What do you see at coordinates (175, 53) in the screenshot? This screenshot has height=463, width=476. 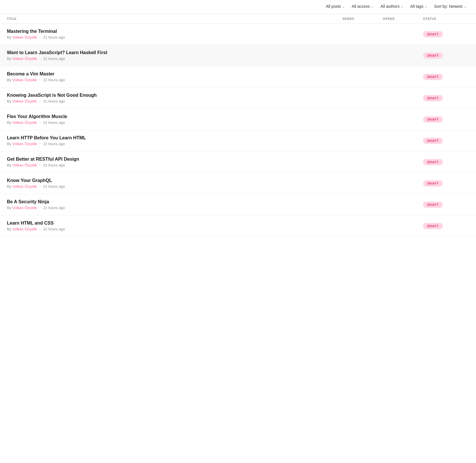 I see `post-title: Want to Learn JavaScript? Learn Haskell …` at bounding box center [175, 53].